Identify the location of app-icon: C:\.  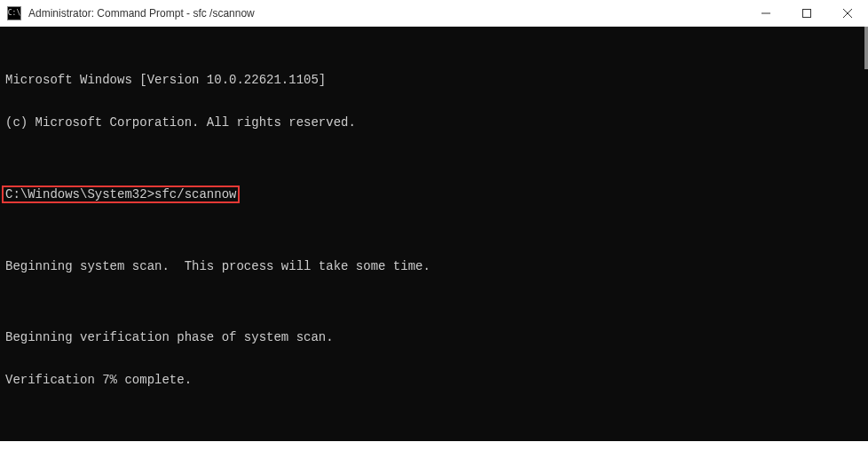
(14, 13).